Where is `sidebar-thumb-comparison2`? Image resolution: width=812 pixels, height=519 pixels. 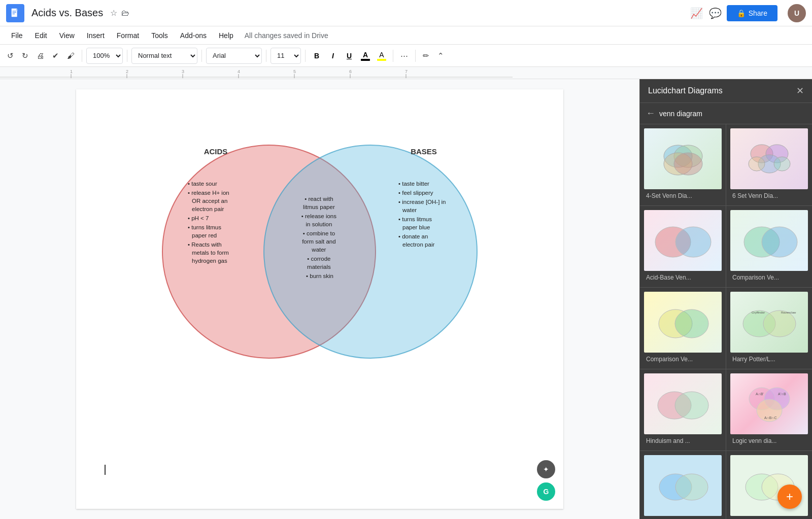 sidebar-thumb-comparison2 is located at coordinates (683, 322).